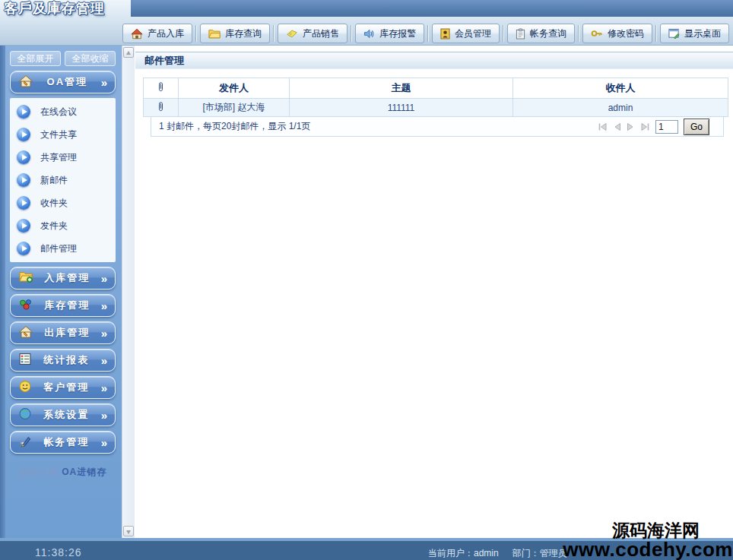 The image size is (733, 560). What do you see at coordinates (398, 33) in the screenshot?
I see `toolbar-button-label: 库存报警` at bounding box center [398, 33].